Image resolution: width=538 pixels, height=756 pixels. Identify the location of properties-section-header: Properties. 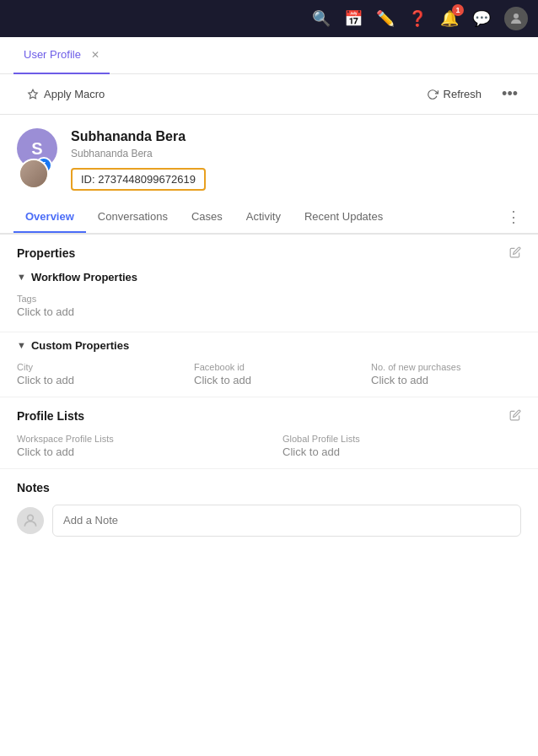
(269, 251).